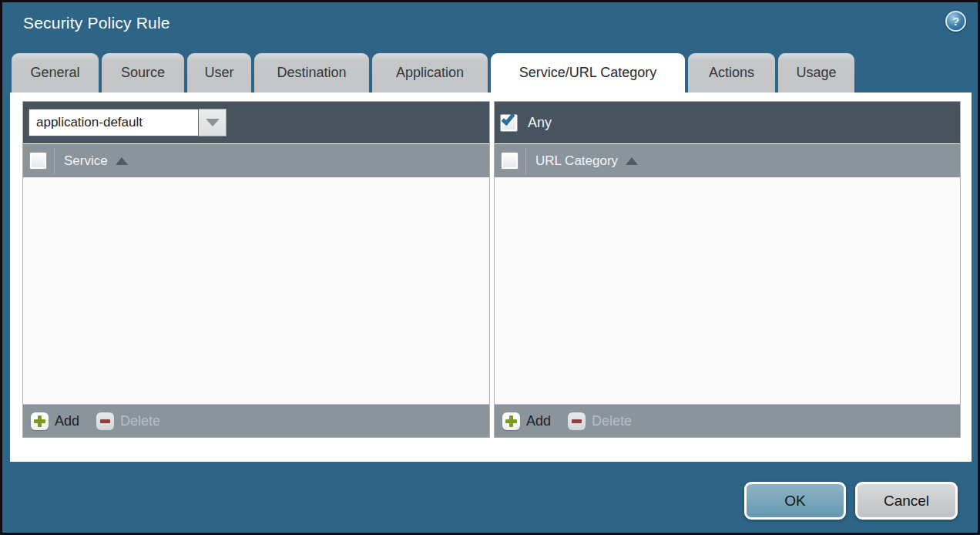 The width and height of the screenshot is (980, 535). I want to click on tab-application: Application, so click(430, 72).